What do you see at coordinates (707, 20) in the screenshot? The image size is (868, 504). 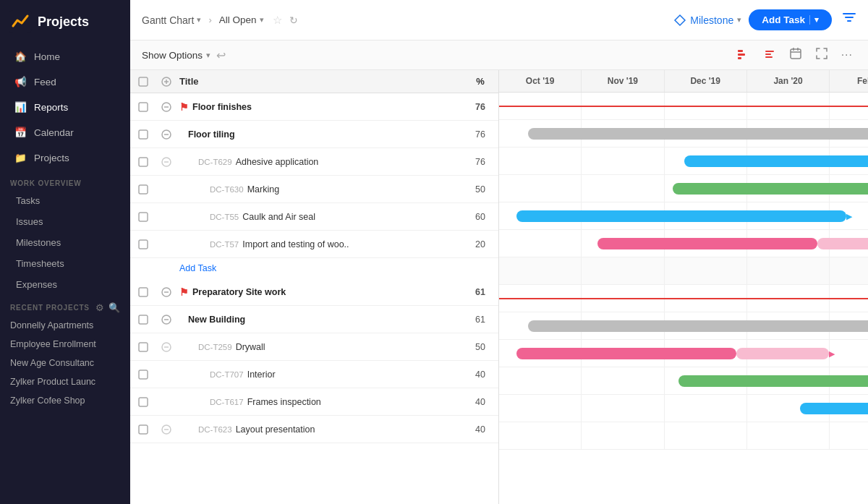 I see `milestone-dropdown: Milestone ▾` at bounding box center [707, 20].